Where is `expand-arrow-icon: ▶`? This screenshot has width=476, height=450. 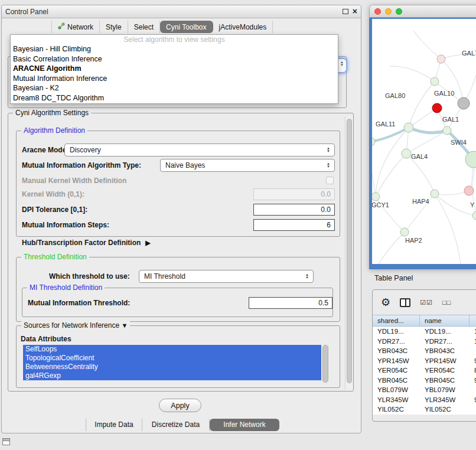
expand-arrow-icon: ▶ is located at coordinates (148, 243).